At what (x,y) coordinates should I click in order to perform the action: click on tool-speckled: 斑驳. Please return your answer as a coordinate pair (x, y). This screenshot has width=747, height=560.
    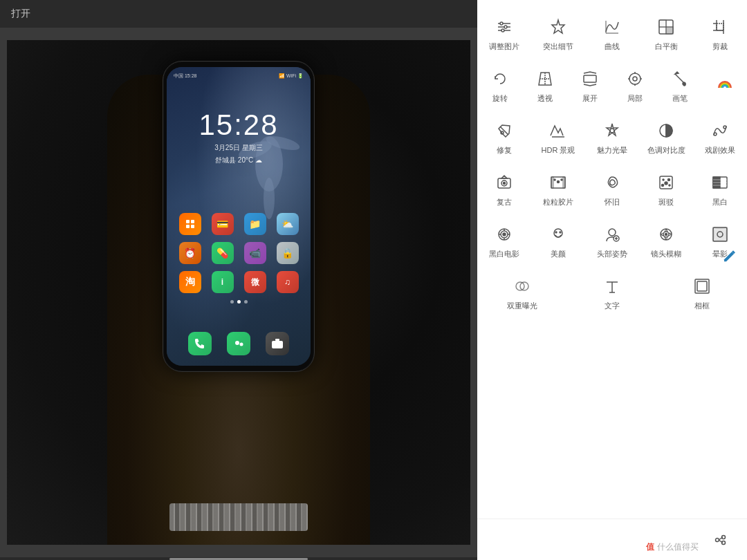
    Looking at the image, I should click on (666, 188).